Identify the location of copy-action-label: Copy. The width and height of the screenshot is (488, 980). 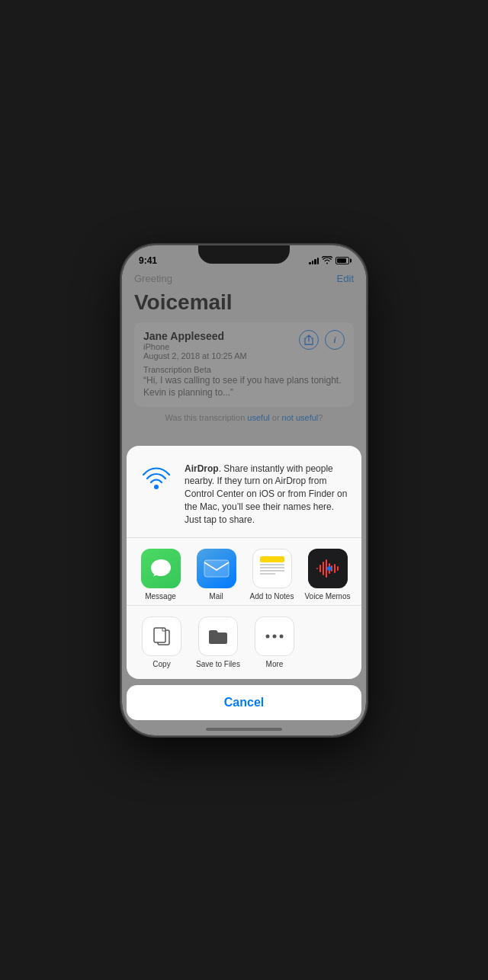
(162, 665).